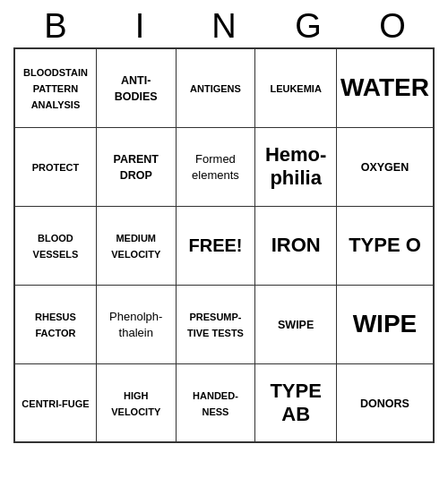 This screenshot has width=448, height=487. What do you see at coordinates (56, 324) in the screenshot?
I see `grid-cell-3-0: RHESUS FACTOR` at bounding box center [56, 324].